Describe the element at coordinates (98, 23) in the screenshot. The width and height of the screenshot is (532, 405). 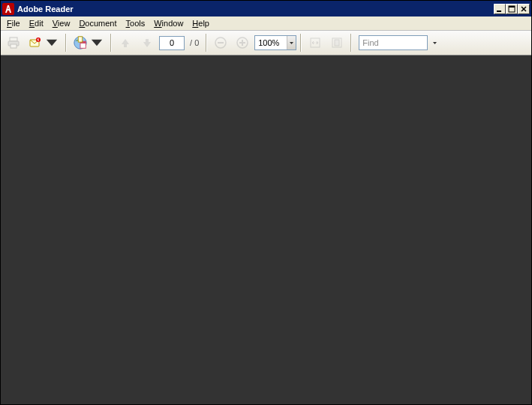
I see `menu-document: Document` at that location.